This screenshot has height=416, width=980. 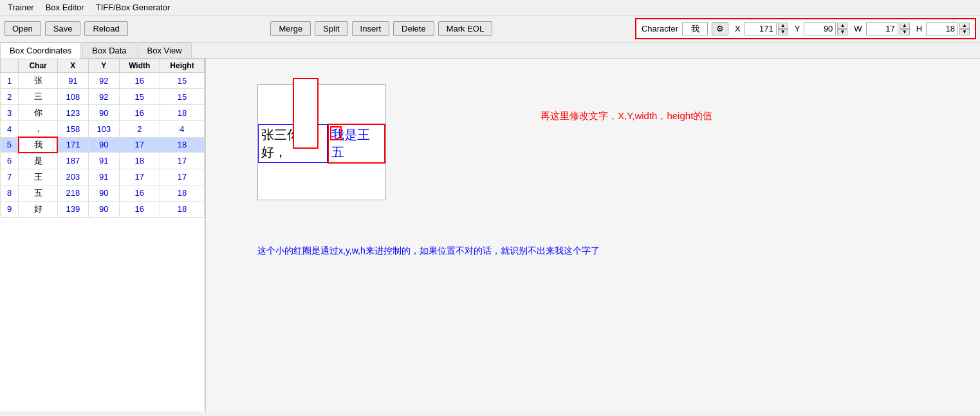 What do you see at coordinates (38, 161) in the screenshot?
I see `char-cell: 是` at bounding box center [38, 161].